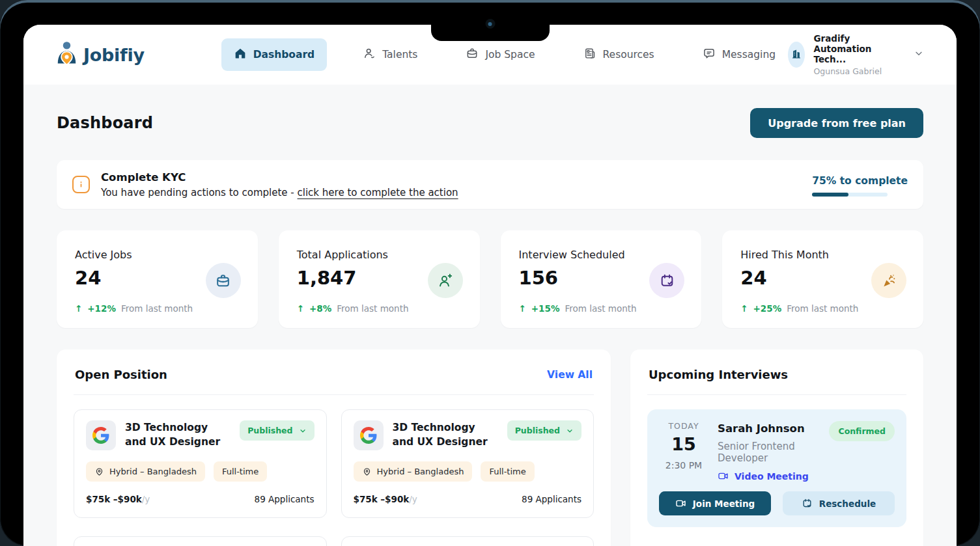  Describe the element at coordinates (857, 55) in the screenshot. I see `account-names: Gradify Automation Tech... Ogunsua Gabri…` at that location.